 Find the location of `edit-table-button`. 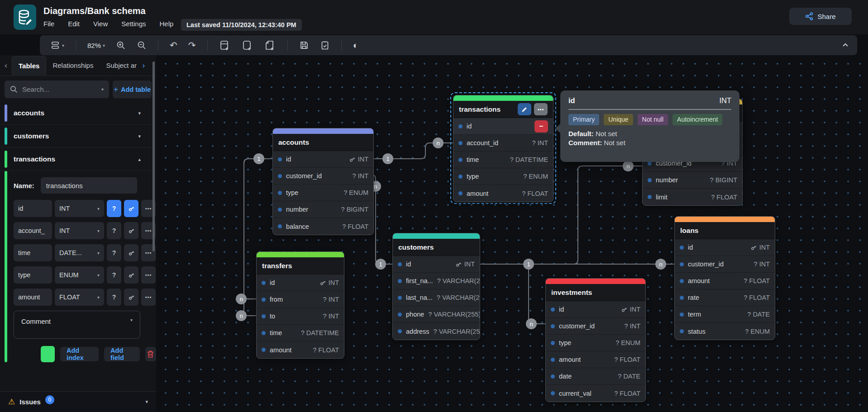

edit-table-button is located at coordinates (525, 109).